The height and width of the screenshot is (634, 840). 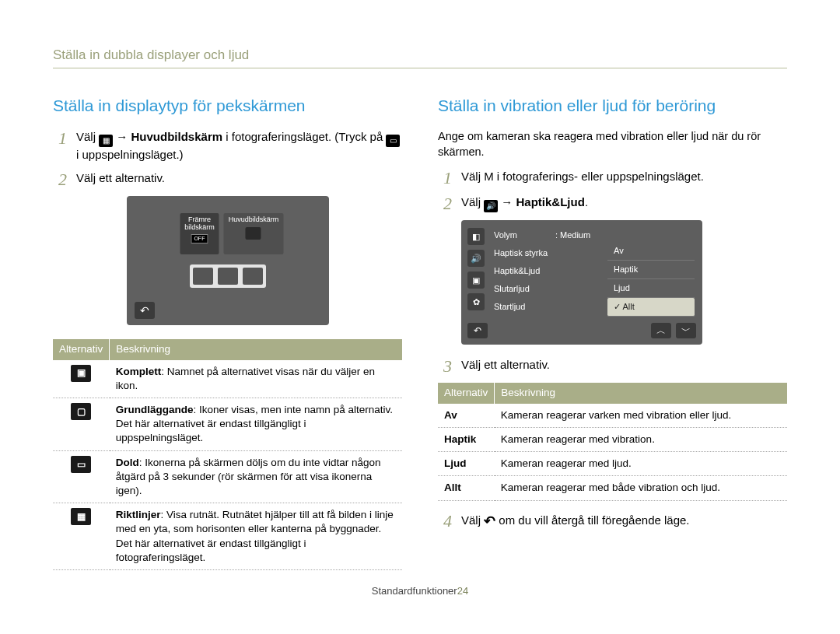 What do you see at coordinates (199, 239) in the screenshot?
I see `off-badge: OFF` at bounding box center [199, 239].